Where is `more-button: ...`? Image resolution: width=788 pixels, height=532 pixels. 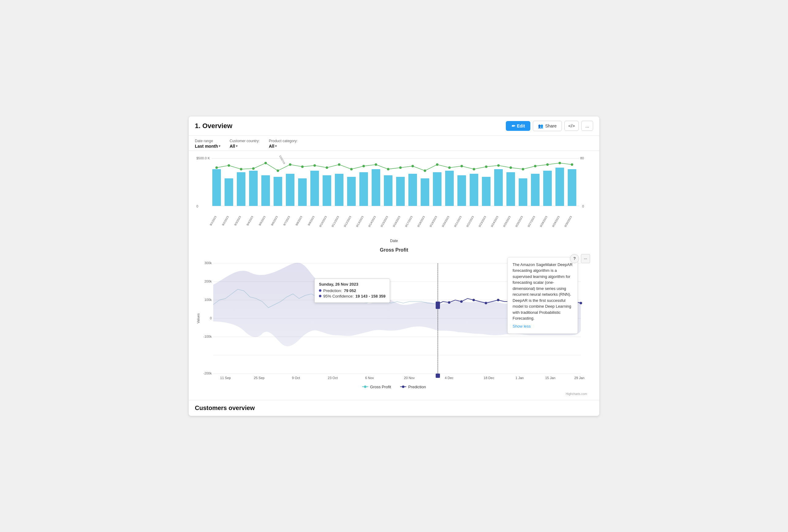 more-button: ... is located at coordinates (587, 126).